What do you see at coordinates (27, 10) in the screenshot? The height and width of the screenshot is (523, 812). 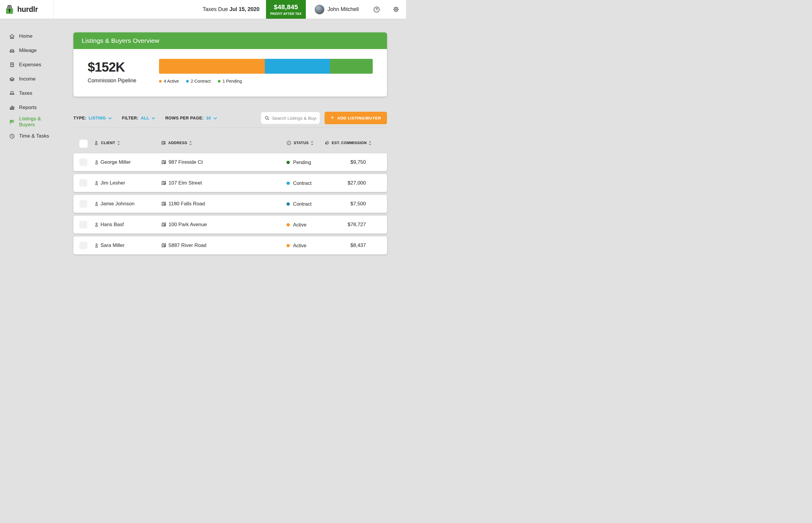 I see `brand-logo: hurdlr` at bounding box center [27, 10].